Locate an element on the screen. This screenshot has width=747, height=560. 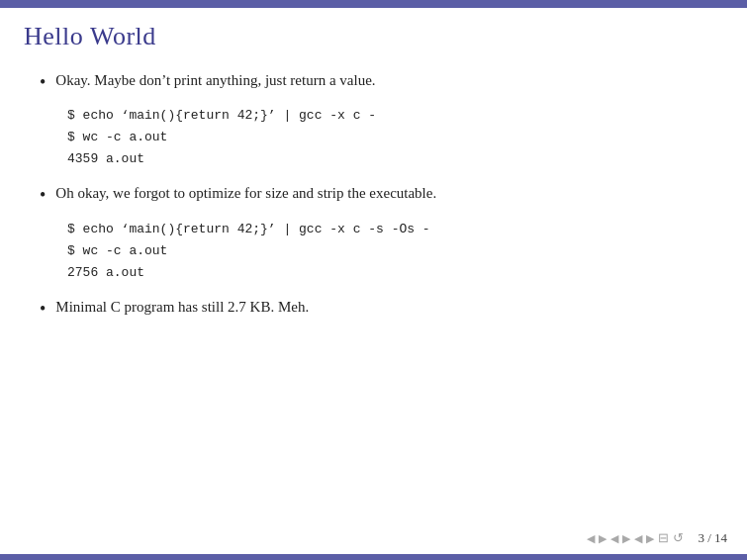
nav-right3-icon: ▶ is located at coordinates (650, 538).